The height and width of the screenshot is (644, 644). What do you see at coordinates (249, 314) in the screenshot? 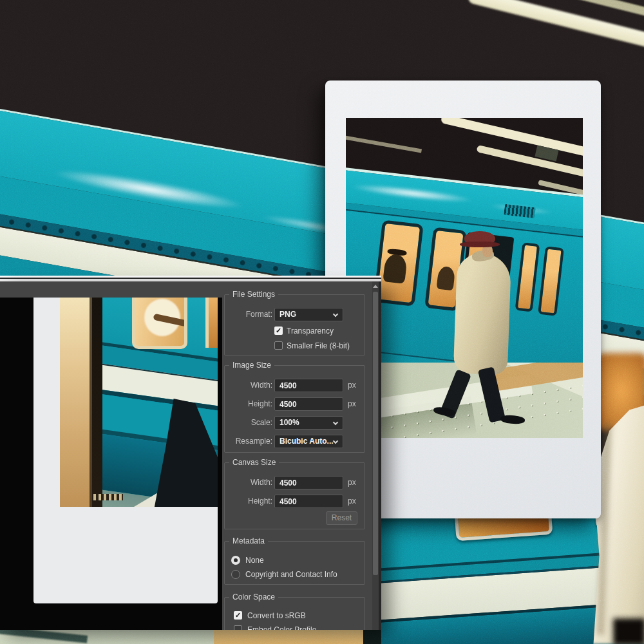
I see `format-label: Format:` at bounding box center [249, 314].